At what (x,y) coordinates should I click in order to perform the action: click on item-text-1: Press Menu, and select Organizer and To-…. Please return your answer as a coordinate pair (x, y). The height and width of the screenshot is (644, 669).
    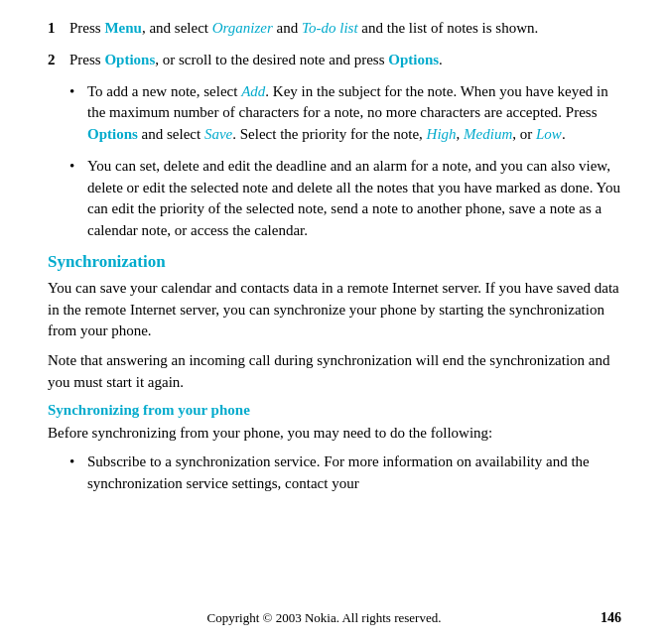
    Looking at the image, I should click on (345, 29).